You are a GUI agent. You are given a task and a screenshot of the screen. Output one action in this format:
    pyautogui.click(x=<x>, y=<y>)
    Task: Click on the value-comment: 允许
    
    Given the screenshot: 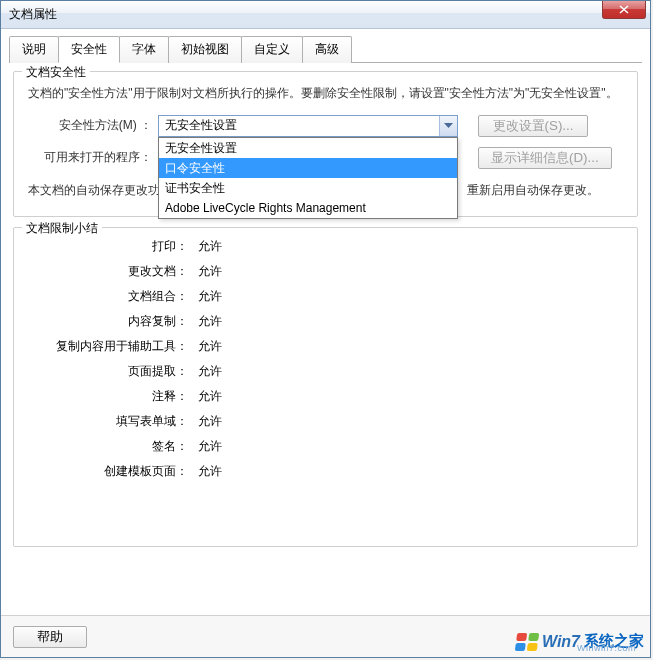 What is the action you would take?
    pyautogui.click(x=210, y=396)
    